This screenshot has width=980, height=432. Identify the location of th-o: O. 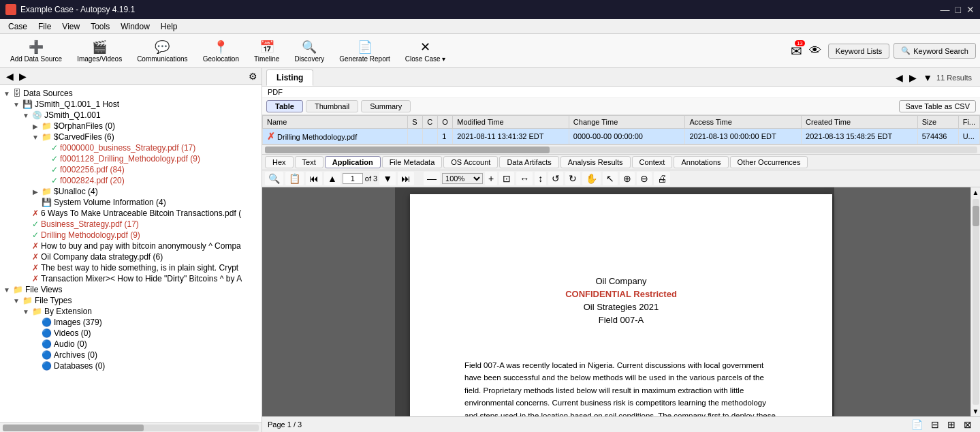
(445, 123).